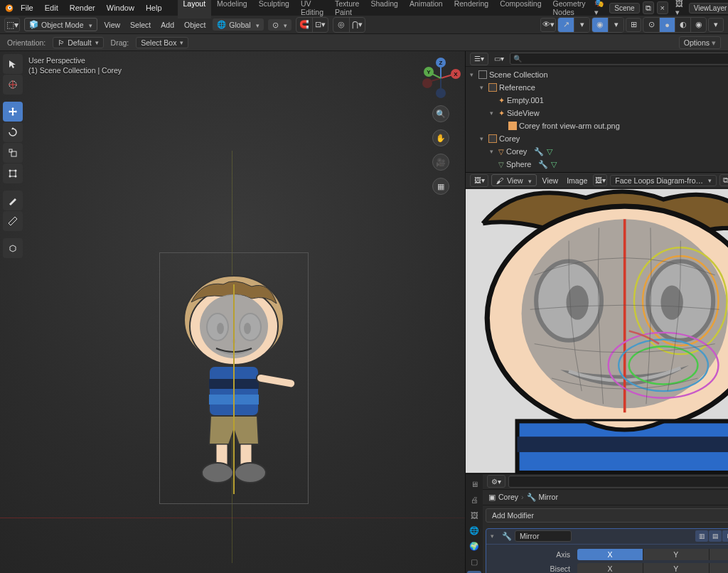 This screenshot has width=728, height=573. Describe the element at coordinates (610, 568) in the screenshot. I see `bisect-x: X` at that location.